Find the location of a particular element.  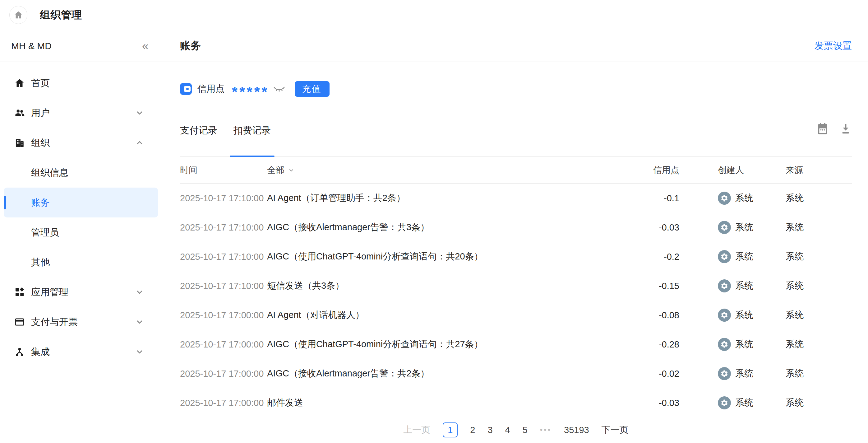

tab-payment-records: 支付记录 is located at coordinates (199, 140).